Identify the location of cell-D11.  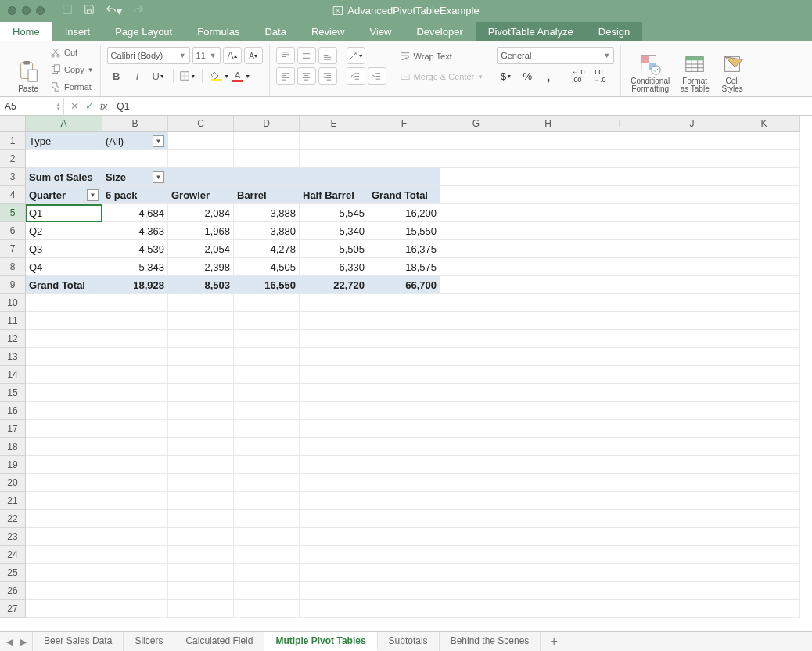
(267, 321).